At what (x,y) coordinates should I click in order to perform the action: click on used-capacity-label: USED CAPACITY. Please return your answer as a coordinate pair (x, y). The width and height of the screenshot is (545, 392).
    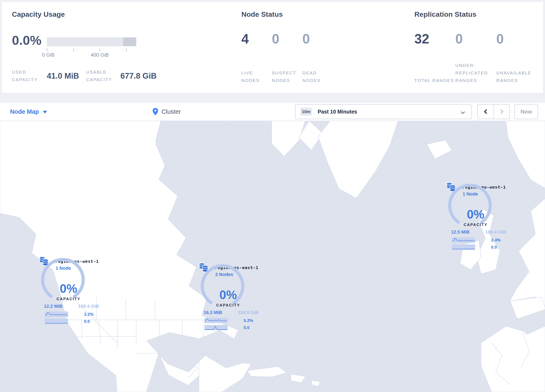
    Looking at the image, I should click on (29, 76).